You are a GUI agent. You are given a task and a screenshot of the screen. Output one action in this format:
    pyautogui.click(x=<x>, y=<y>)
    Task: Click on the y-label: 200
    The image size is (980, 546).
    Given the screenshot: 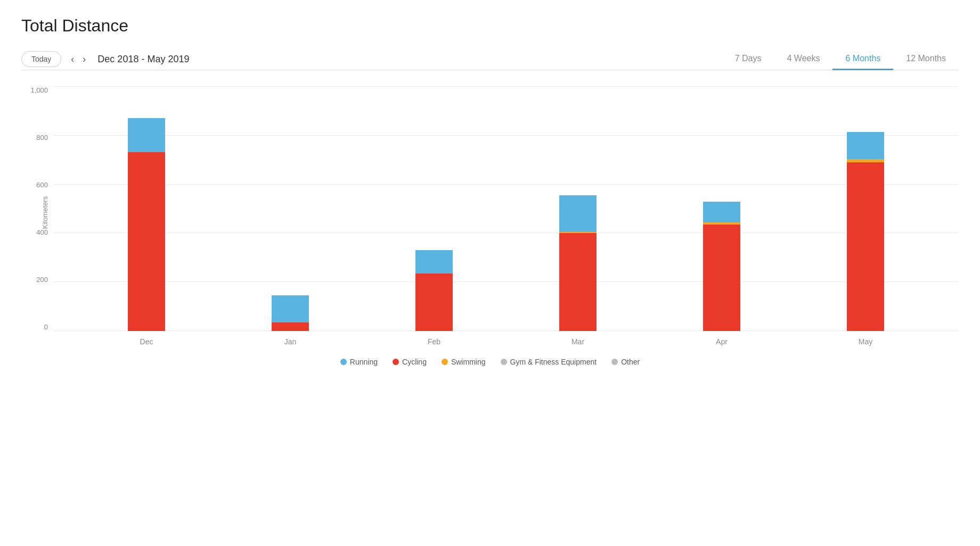 What is the action you would take?
    pyautogui.click(x=35, y=280)
    